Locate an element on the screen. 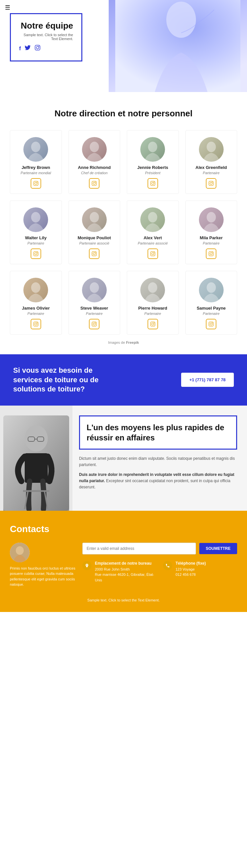  team-member-name: James Olivier is located at coordinates (36, 308).